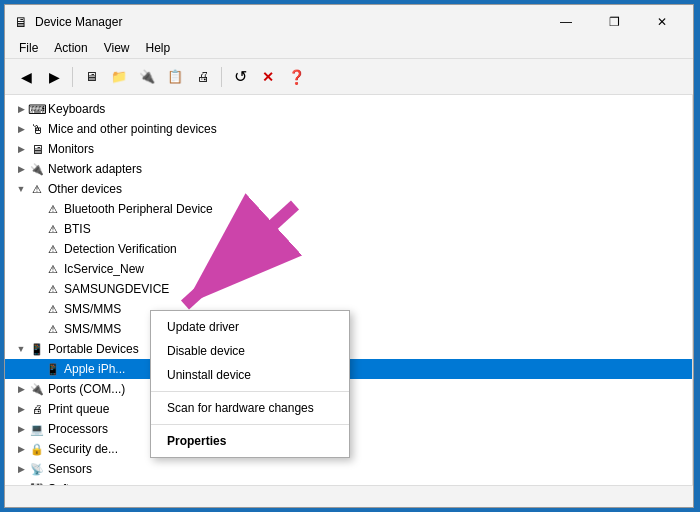 This screenshot has width=700, height=512. What do you see at coordinates (250, 408) in the screenshot?
I see `ctx-scan-hardware: Scan for hardware changes` at bounding box center [250, 408].